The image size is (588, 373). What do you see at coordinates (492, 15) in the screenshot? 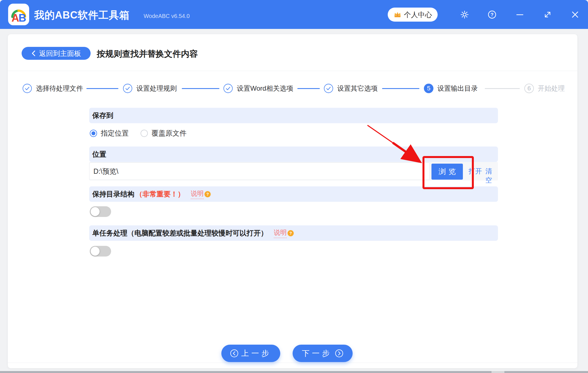
I see `help-button: ?` at bounding box center [492, 15].